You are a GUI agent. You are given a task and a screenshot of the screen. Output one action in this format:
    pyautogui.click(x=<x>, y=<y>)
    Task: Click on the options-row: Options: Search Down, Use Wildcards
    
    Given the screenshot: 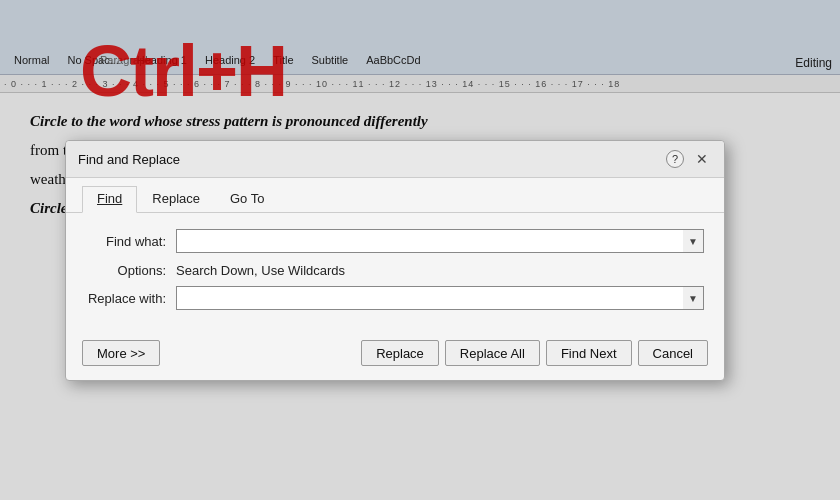 What is the action you would take?
    pyautogui.click(x=395, y=270)
    